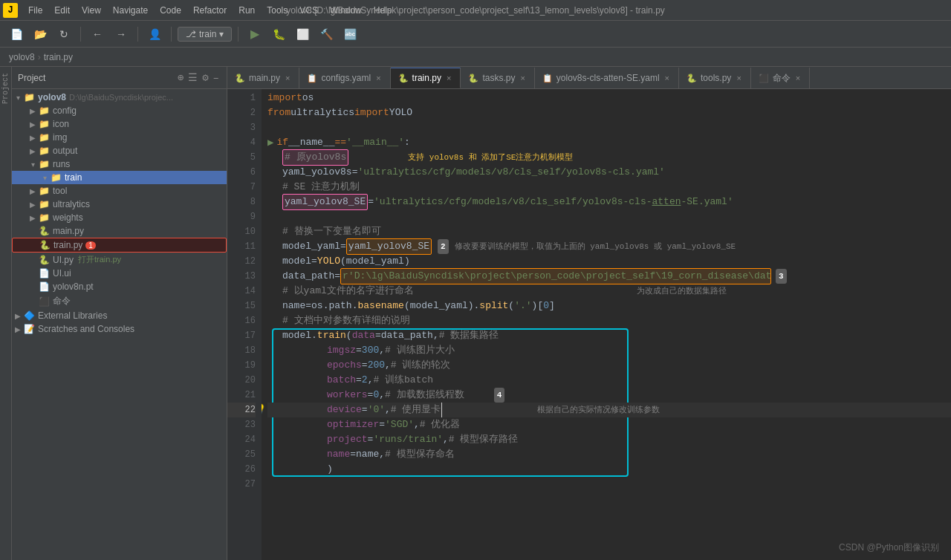 This screenshot has height=560, width=951. What do you see at coordinates (97, 78) in the screenshot?
I see `panel-title: Project` at bounding box center [97, 78].